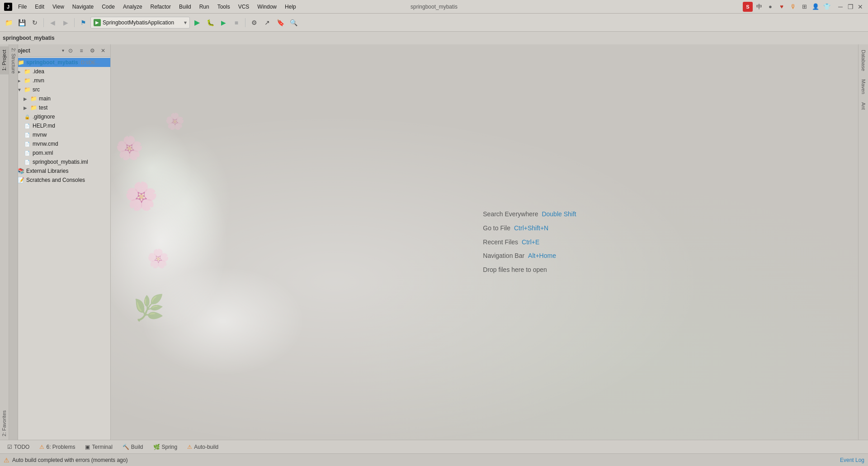  Describe the element at coordinates (60, 242) in the screenshot. I see `project-panel: Project ▾ ⊙ ≡ ⚙ ✕ ▼ 📁 springboot_mybatis…` at that location.